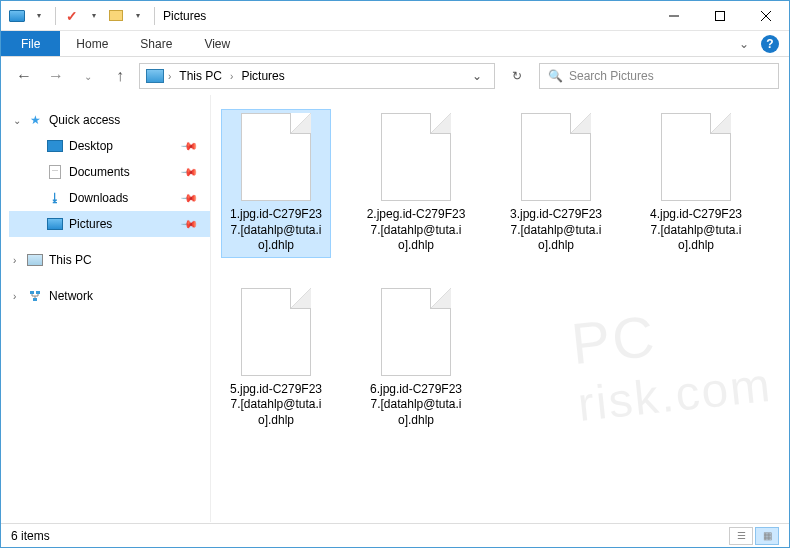 The width and height of the screenshot is (790, 548). I want to click on search-icon: 🔍, so click(556, 76).